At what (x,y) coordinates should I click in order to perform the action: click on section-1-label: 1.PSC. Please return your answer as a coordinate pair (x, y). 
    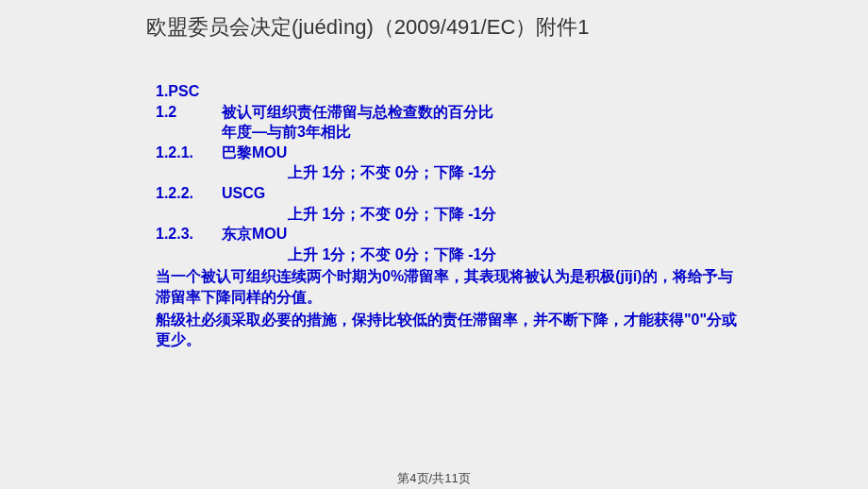
    Looking at the image, I should click on (177, 92).